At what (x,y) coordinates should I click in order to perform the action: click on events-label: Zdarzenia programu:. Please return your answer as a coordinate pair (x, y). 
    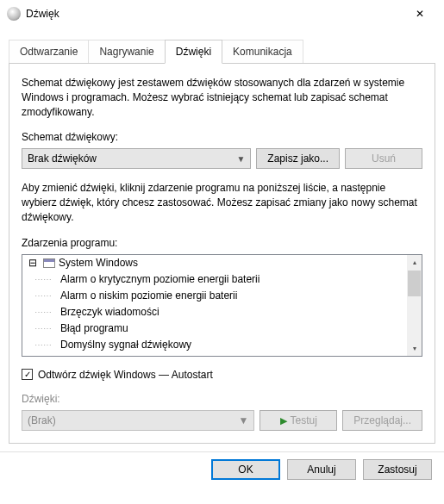
    Looking at the image, I should click on (222, 243).